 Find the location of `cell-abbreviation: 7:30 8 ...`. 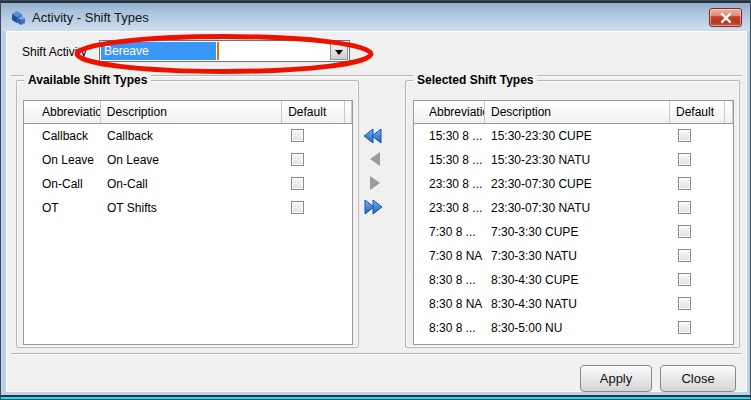

cell-abbreviation: 7:30 8 ... is located at coordinates (450, 232).